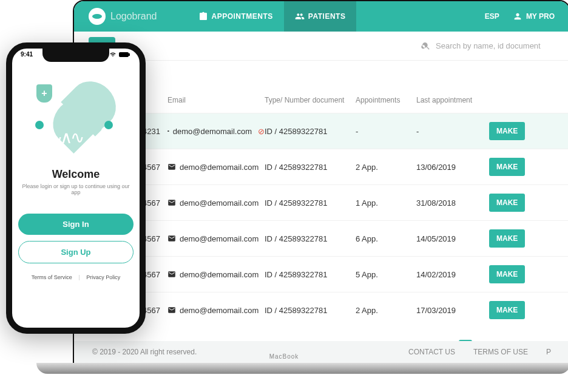 The height and width of the screenshot is (392, 568). Describe the element at coordinates (76, 55) in the screenshot. I see `phone-notch` at that location.